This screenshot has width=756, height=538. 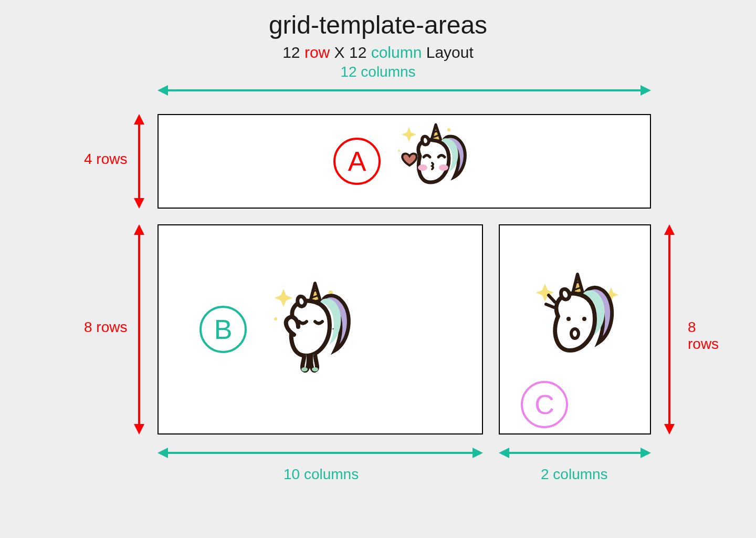 I want to click on area-a-rows-label: 4 rows, so click(x=106, y=159).